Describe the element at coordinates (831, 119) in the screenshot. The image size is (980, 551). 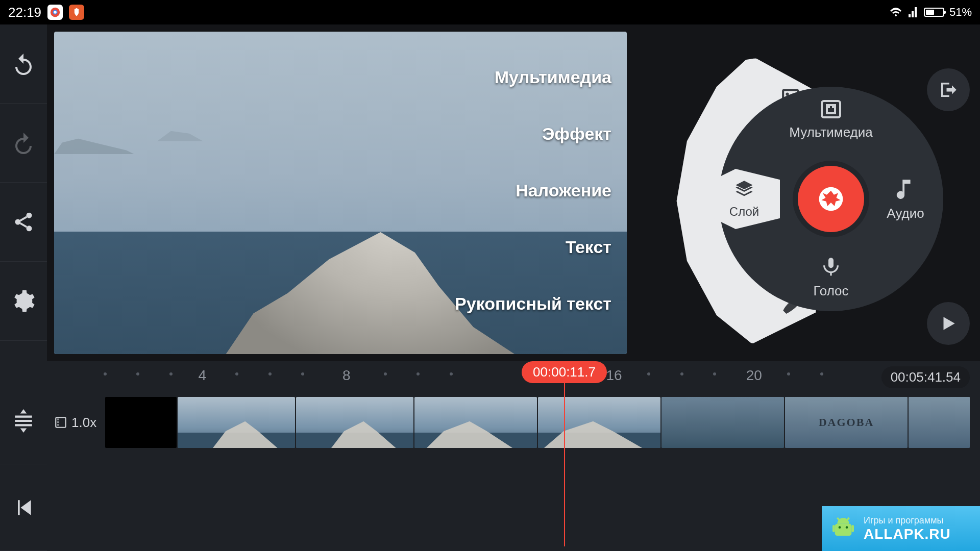
I see `wheel-multimedia: Мультимедиа` at that location.